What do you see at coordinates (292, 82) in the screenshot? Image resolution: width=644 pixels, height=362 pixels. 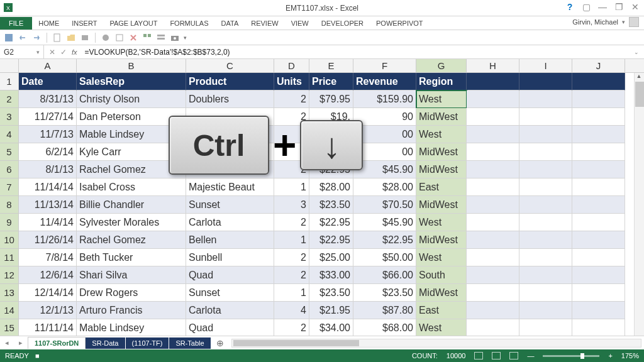 I see `header-cell: Units` at bounding box center [292, 82].